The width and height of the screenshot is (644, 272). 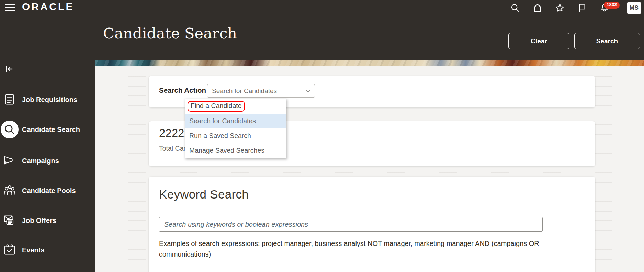 I want to click on search-icon, so click(x=515, y=8).